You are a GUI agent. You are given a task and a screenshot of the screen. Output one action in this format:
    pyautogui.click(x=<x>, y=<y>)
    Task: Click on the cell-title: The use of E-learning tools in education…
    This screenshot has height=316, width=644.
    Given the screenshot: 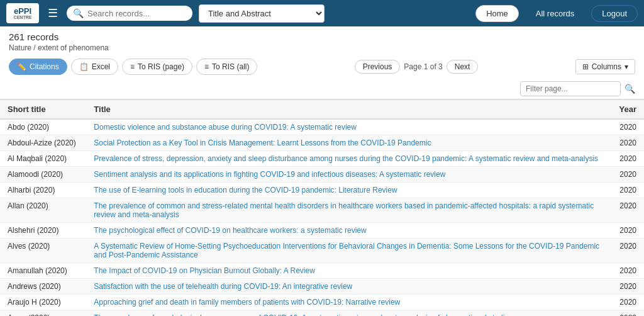 What is the action you would take?
    pyautogui.click(x=348, y=190)
    